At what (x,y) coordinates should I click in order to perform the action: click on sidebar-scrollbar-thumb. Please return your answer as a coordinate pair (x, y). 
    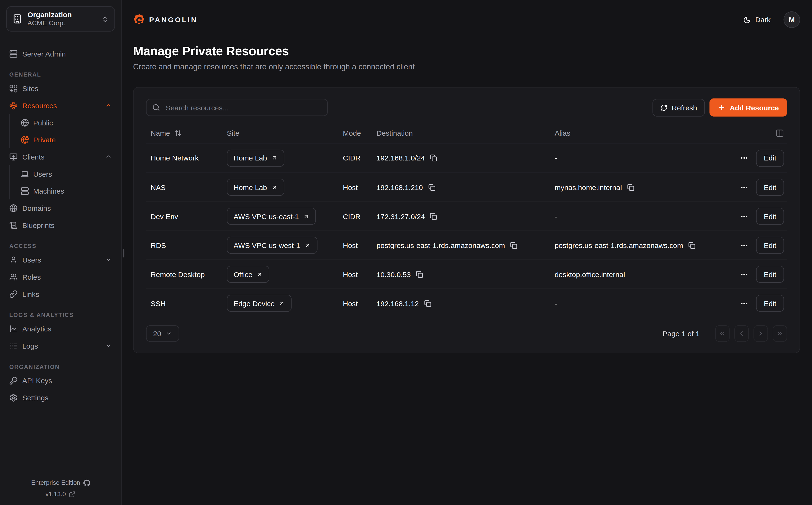
    Looking at the image, I should click on (124, 253).